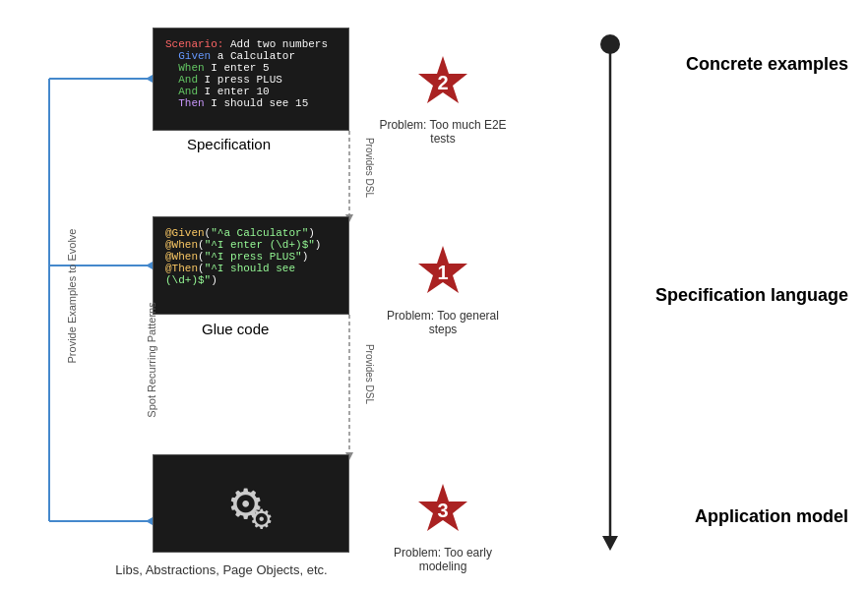 This screenshot has width=868, height=590. Describe the element at coordinates (221, 570) in the screenshot. I see `libs-label: Libs, Abstractions, Page Objects, etc.` at that location.